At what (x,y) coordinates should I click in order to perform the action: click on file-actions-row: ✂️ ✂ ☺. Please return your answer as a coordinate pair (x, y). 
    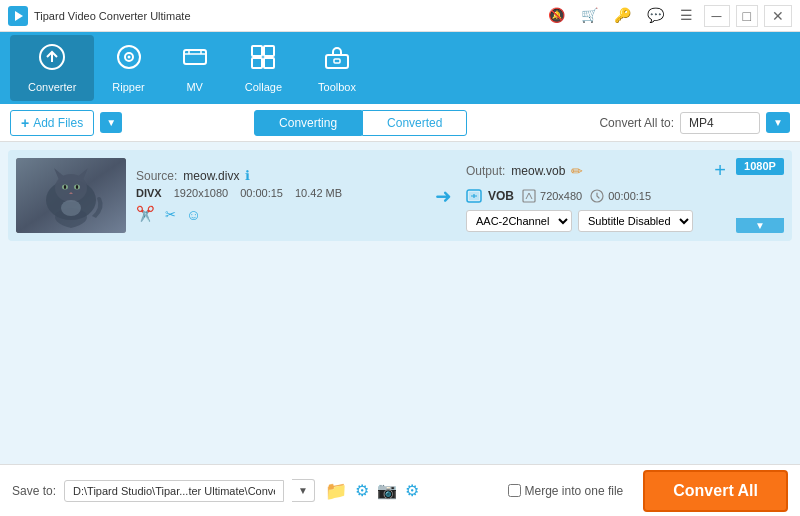
    Looking at the image, I should click on (278, 214).